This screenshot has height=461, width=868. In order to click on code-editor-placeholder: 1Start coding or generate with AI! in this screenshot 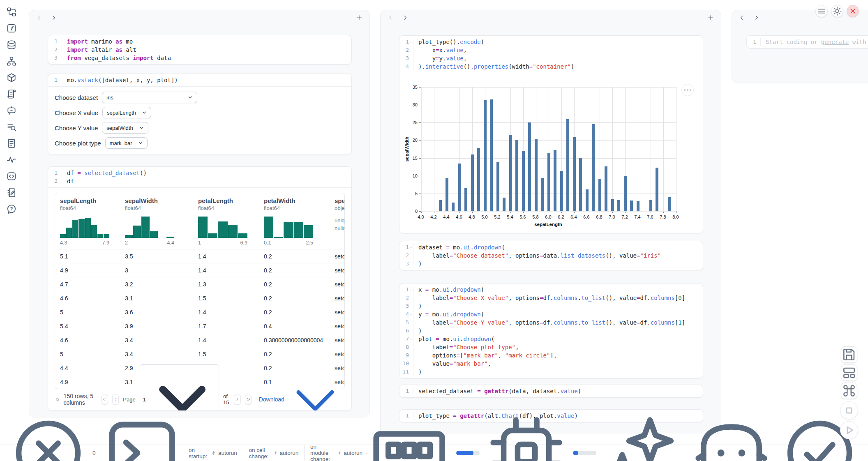, I will do `click(807, 42)`.